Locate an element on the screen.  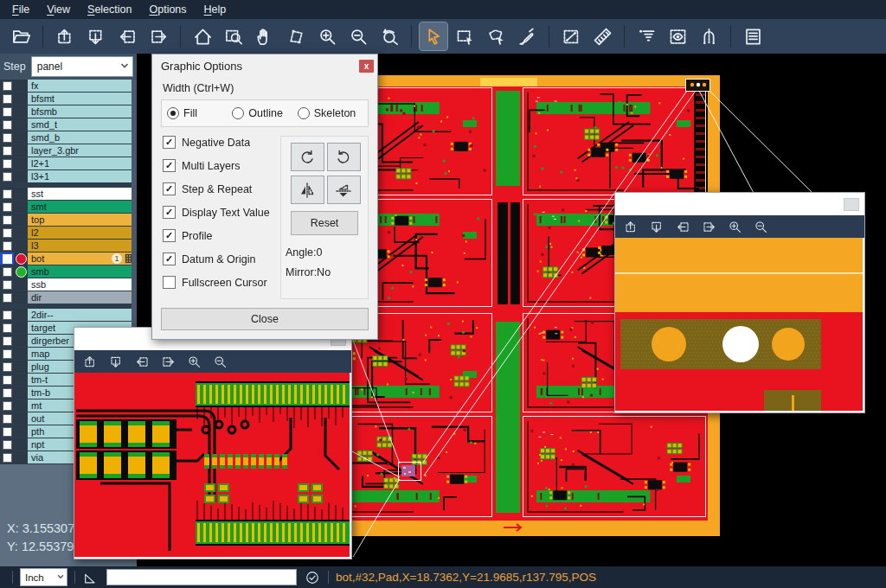
mag-pan-right-button is located at coordinates (709, 227).